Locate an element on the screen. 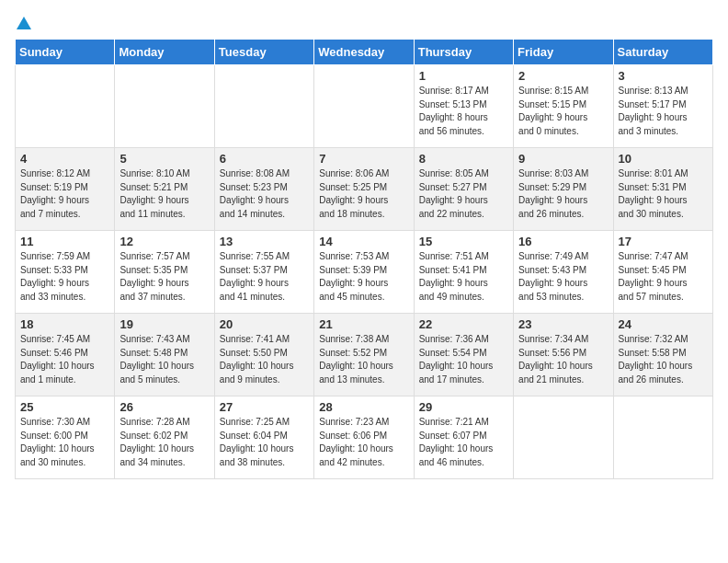 This screenshot has height=563, width=728. calendar-cell: 2Sunrise: 8:15 AM Sunset: 5:15 PM Daylig… is located at coordinates (563, 107).